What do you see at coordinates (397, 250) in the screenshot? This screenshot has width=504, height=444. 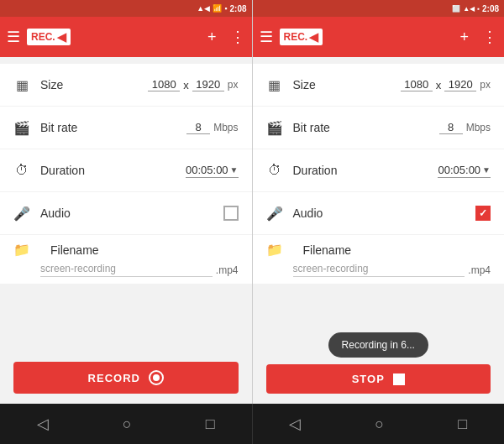 I see `right-filename-label: Filename` at bounding box center [397, 250].